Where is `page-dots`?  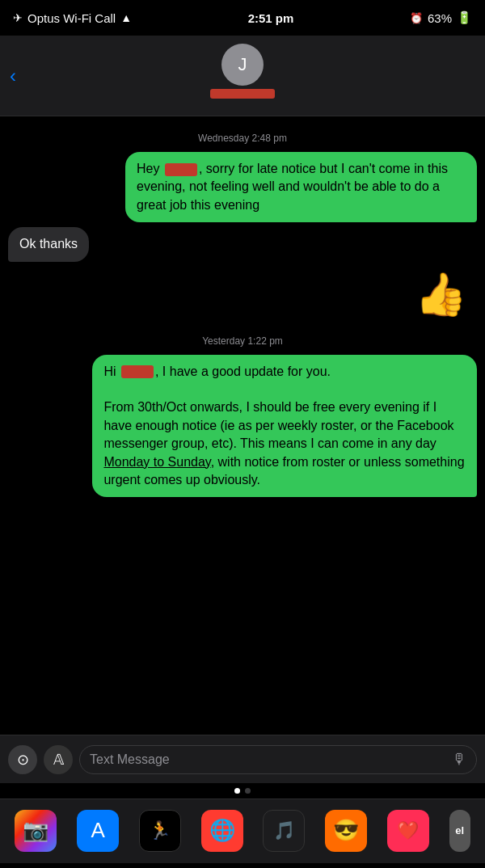
page-dots is located at coordinates (242, 790).